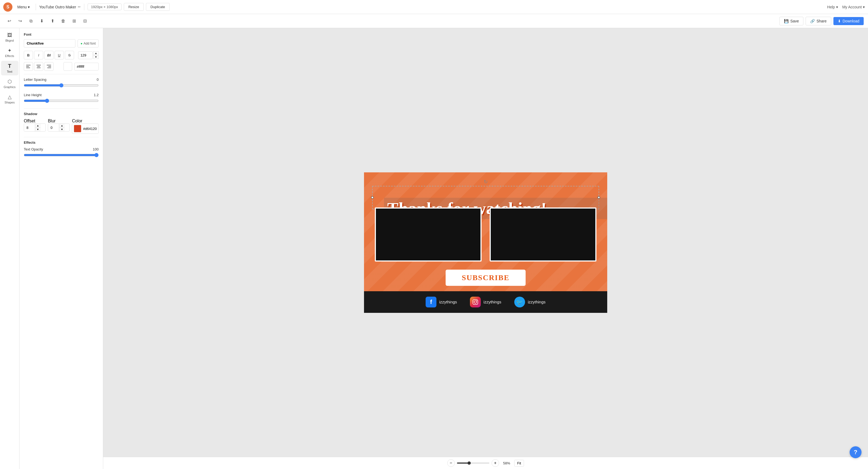  What do you see at coordinates (62, 129) in the screenshot?
I see `blur-down: ▼` at bounding box center [62, 129].